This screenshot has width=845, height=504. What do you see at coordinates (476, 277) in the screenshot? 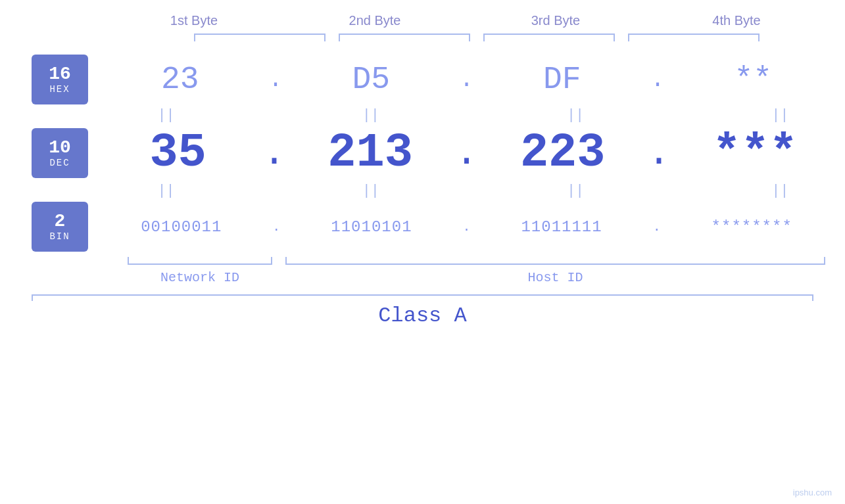
I see `bottom-labels: Network ID Host ID` at bounding box center [476, 277].